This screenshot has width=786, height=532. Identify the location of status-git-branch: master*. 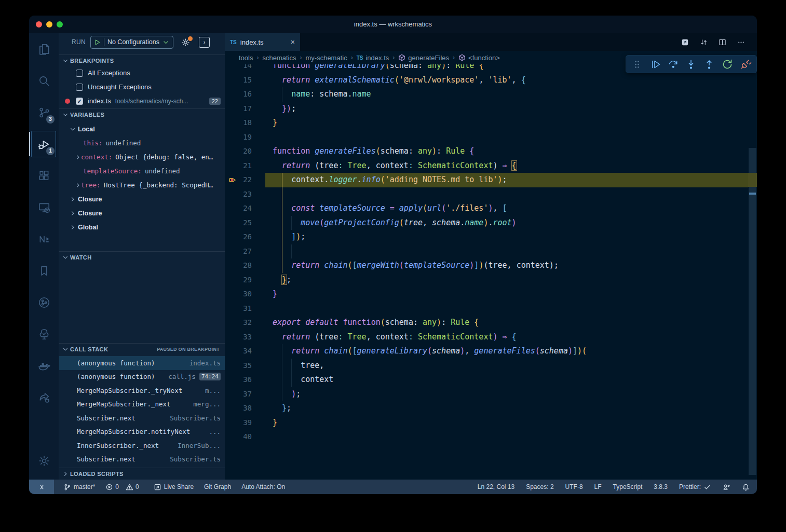
(79, 487).